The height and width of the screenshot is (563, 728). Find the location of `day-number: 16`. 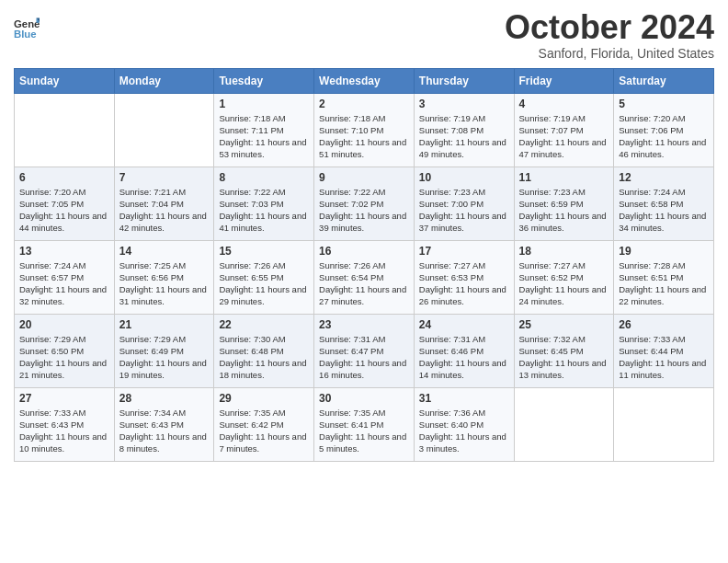

day-number: 16 is located at coordinates (364, 251).